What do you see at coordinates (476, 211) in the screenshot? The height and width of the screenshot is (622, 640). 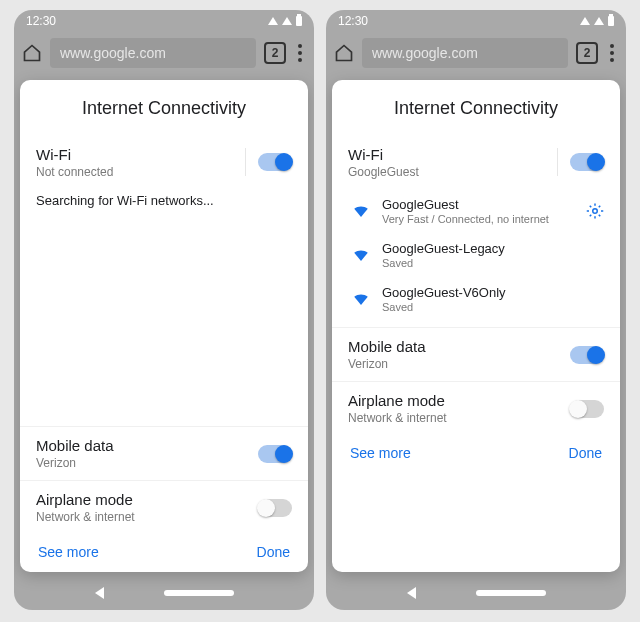 I see `wifi-network-item: GoogleGuest Very Fast / Connected, no in…` at bounding box center [476, 211].